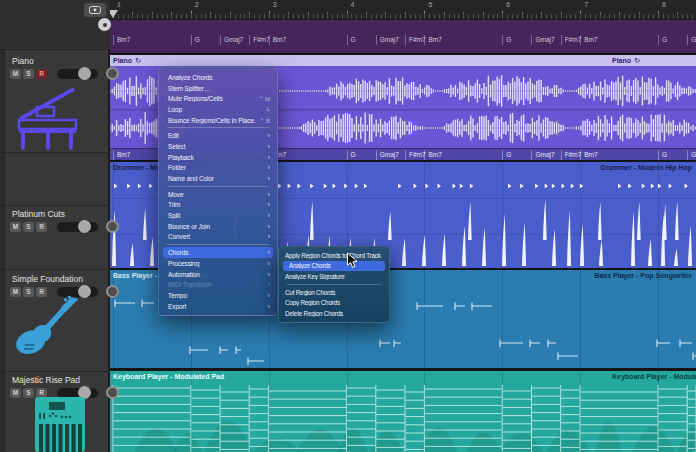 The image size is (696, 452). I want to click on menu-item-convert: Convert›, so click(218, 238).